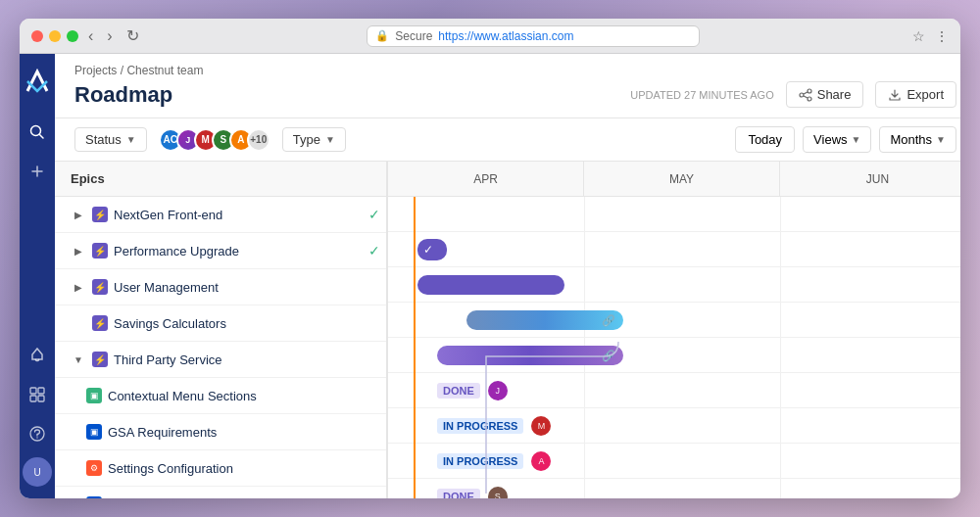  I want to click on table-row: ▣ Content Design Review, so click(220, 493).